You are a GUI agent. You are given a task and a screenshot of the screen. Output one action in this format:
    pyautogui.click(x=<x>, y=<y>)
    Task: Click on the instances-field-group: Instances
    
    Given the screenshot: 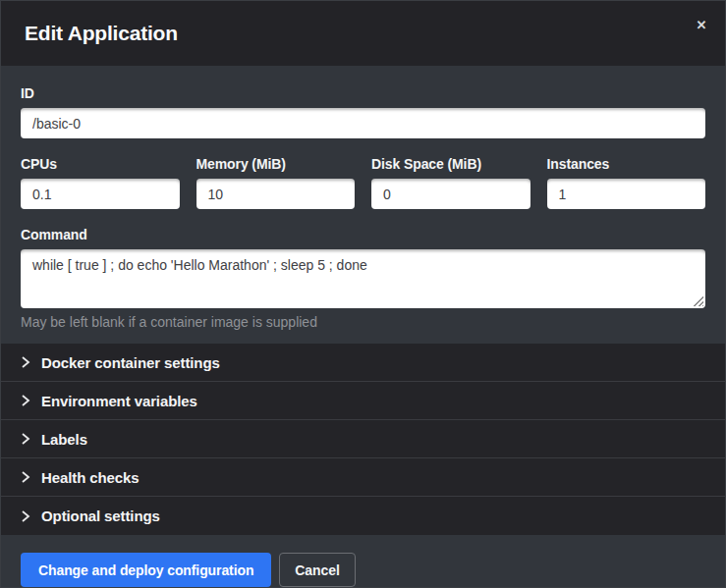 What is the action you would take?
    pyautogui.click(x=627, y=183)
    